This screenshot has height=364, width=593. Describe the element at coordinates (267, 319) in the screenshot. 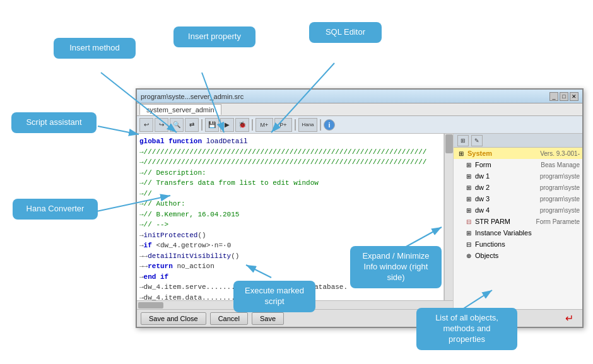

I see `save-button: Save` at that location.